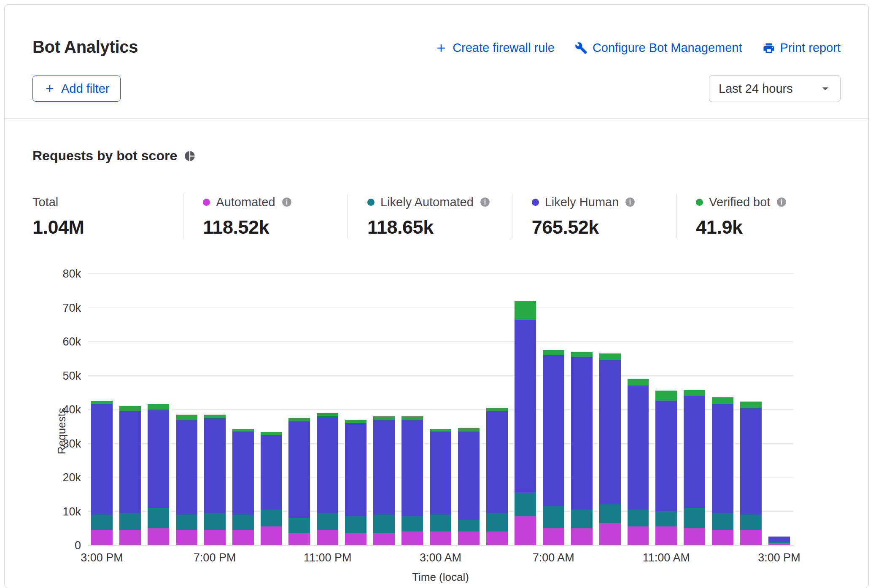  Describe the element at coordinates (775, 89) in the screenshot. I see `time-range-select: Last 24 hours` at that location.